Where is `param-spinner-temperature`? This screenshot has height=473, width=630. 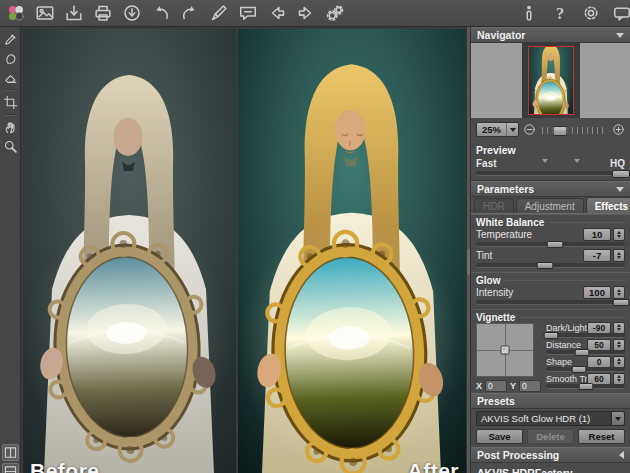
param-spinner-temperature is located at coordinates (619, 234).